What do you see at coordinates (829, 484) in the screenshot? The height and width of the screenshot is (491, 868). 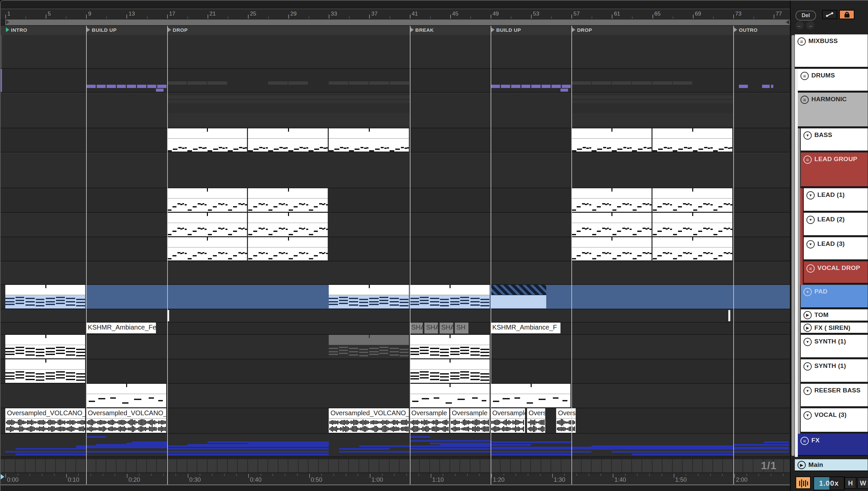 I see `playback-speed-control: 1.00x` at bounding box center [829, 484].